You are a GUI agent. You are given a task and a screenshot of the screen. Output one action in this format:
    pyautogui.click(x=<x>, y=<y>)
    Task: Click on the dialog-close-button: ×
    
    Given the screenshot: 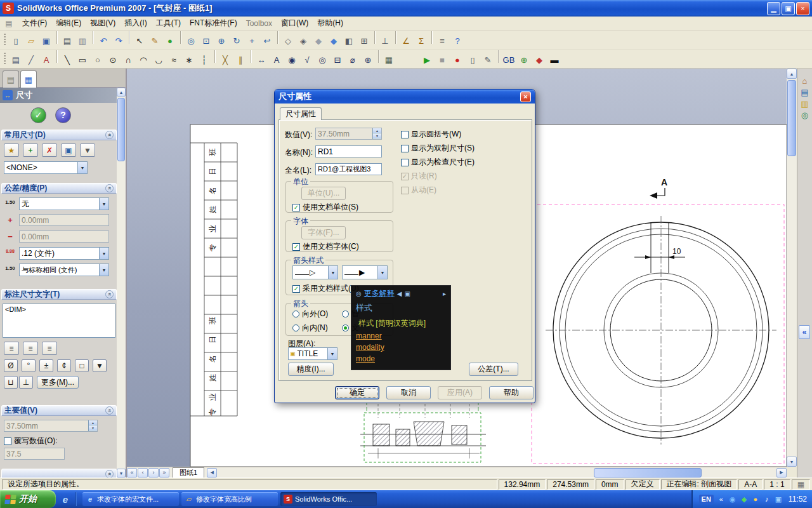 What is the action you would take?
    pyautogui.click(x=525, y=97)
    